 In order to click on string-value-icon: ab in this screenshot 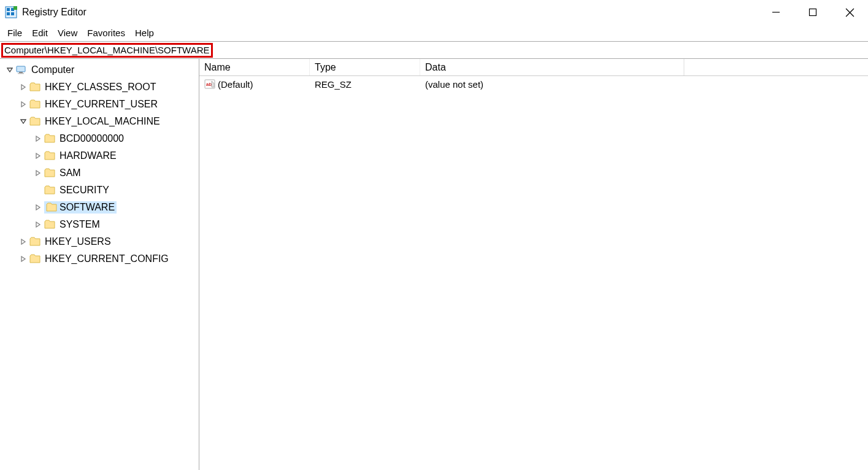, I will do `click(210, 84)`.